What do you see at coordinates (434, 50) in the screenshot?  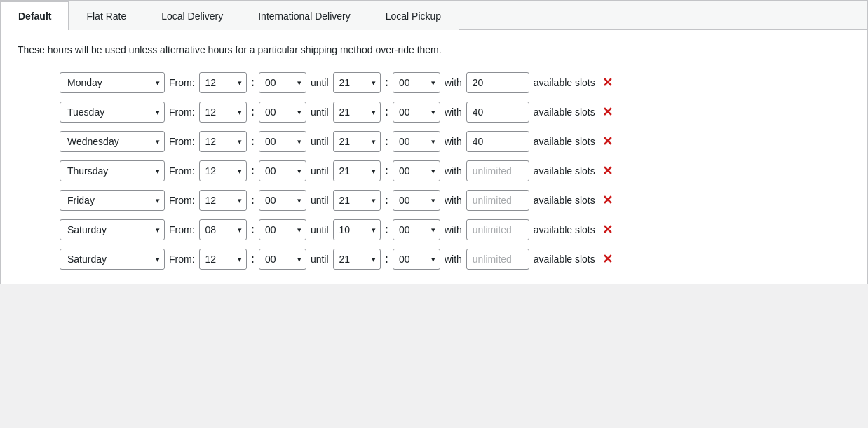 I see `description-text: These hours will be used unless alternat…` at bounding box center [434, 50].